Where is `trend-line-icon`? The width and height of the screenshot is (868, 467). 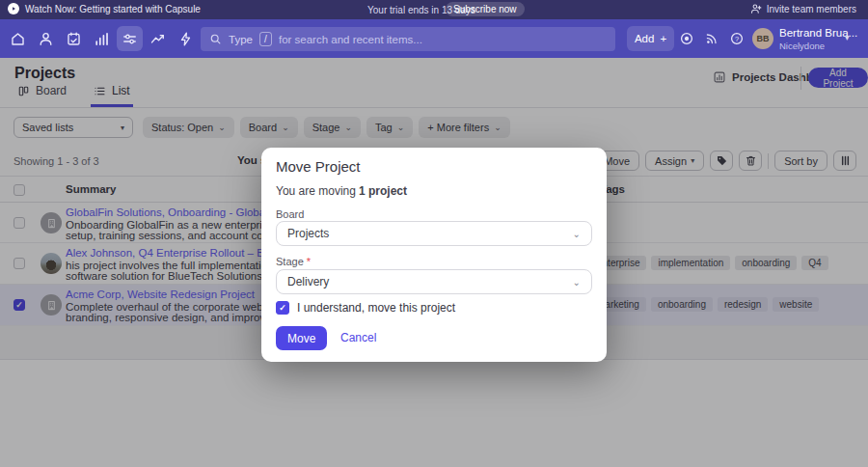 trend-line-icon is located at coordinates (158, 39).